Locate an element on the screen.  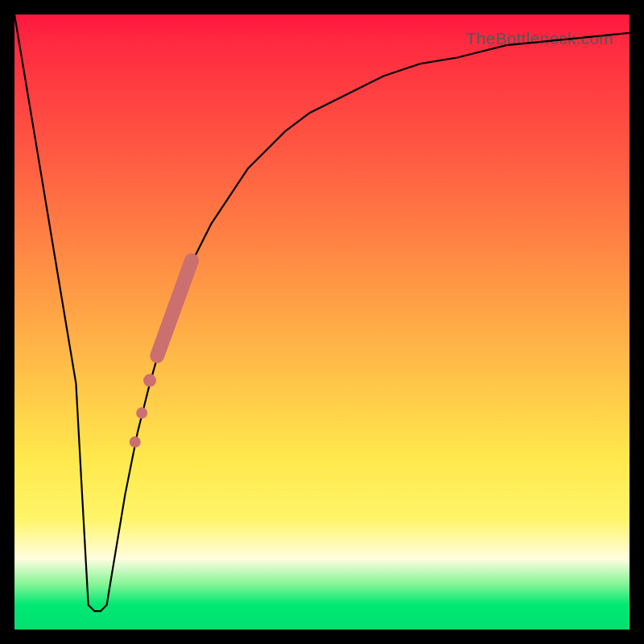
curve-markers is located at coordinates (161, 354).